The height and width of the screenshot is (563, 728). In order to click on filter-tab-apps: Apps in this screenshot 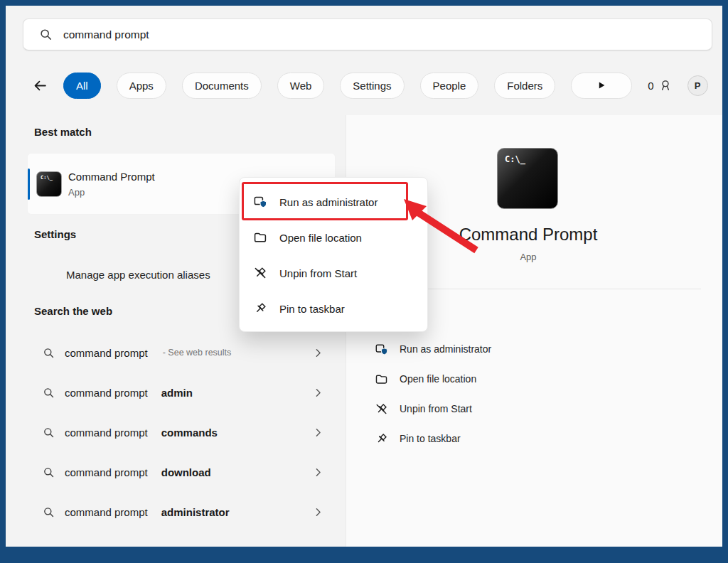, I will do `click(141, 85)`.